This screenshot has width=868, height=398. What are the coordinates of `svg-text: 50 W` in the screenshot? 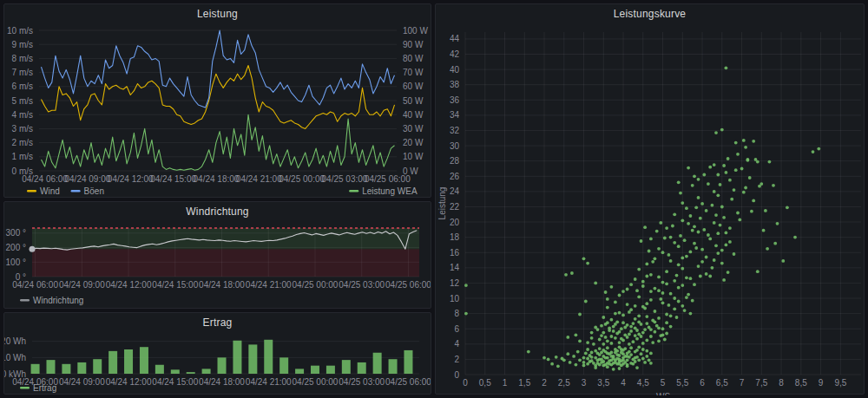 It's located at (413, 101).